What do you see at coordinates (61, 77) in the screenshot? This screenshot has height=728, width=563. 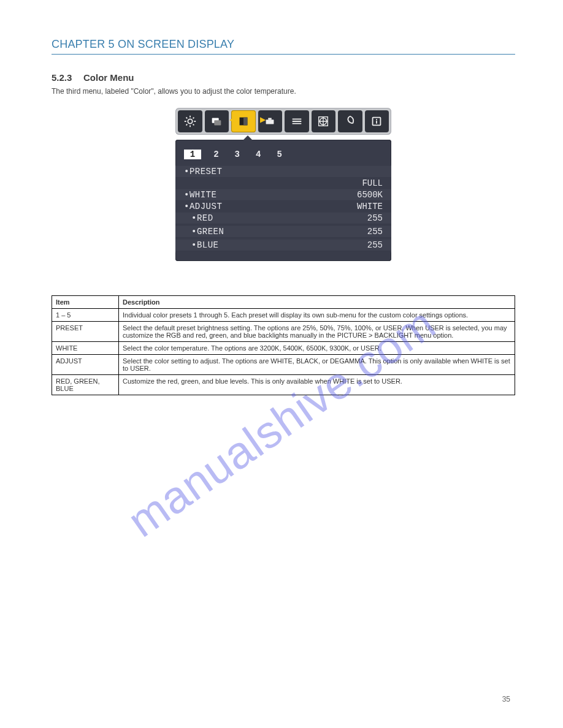 I see `section-number: 5.2.3` at bounding box center [61, 77].